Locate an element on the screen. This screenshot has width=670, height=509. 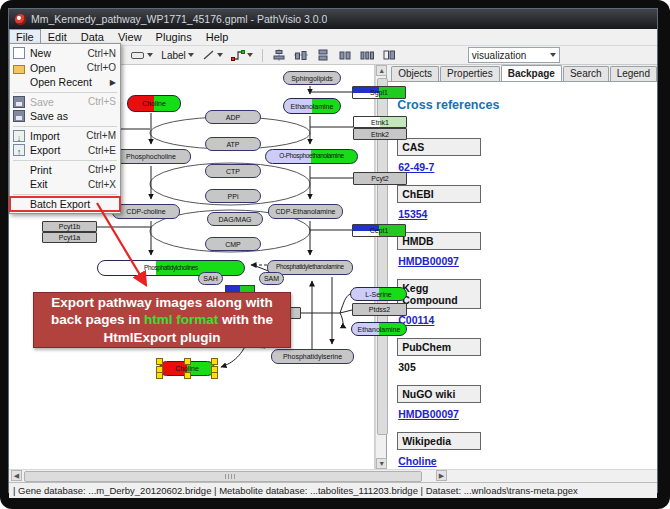
xref-link: 15354 is located at coordinates (412, 214).